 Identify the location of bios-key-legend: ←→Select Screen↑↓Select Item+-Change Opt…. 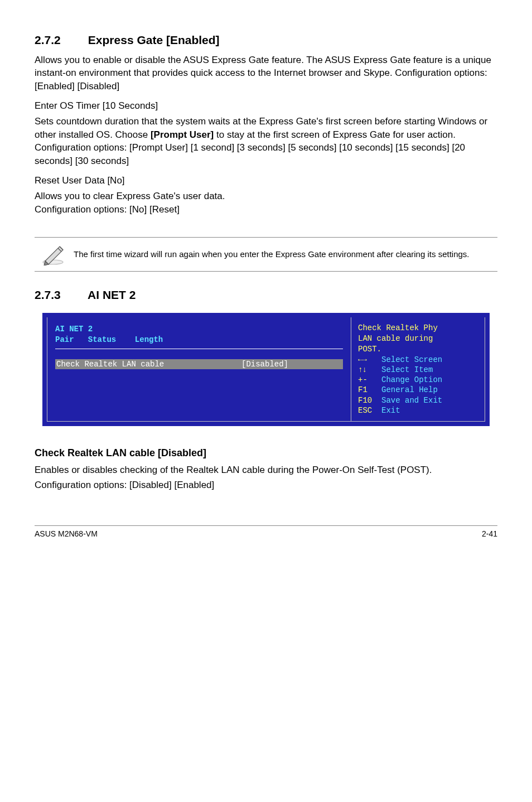
(418, 385).